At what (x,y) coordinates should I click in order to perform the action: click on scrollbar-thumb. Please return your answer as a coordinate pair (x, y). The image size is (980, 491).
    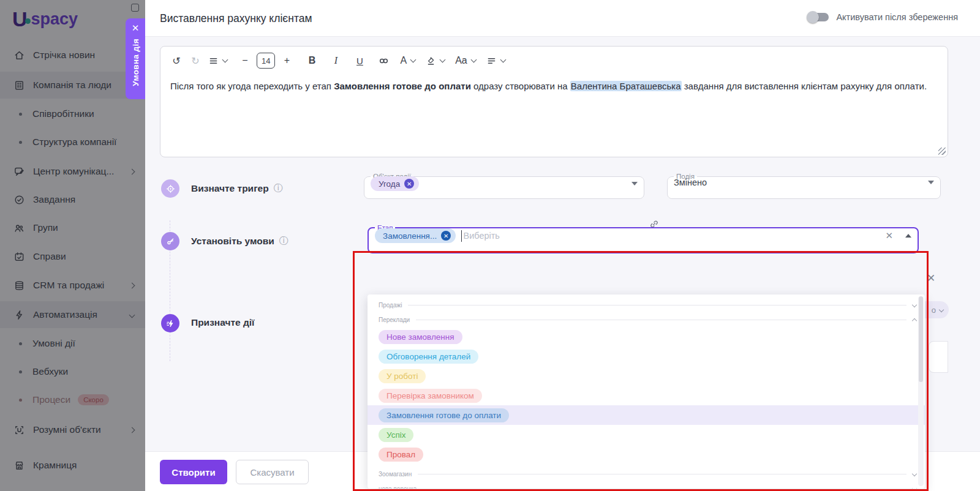
    Looking at the image, I should click on (921, 339).